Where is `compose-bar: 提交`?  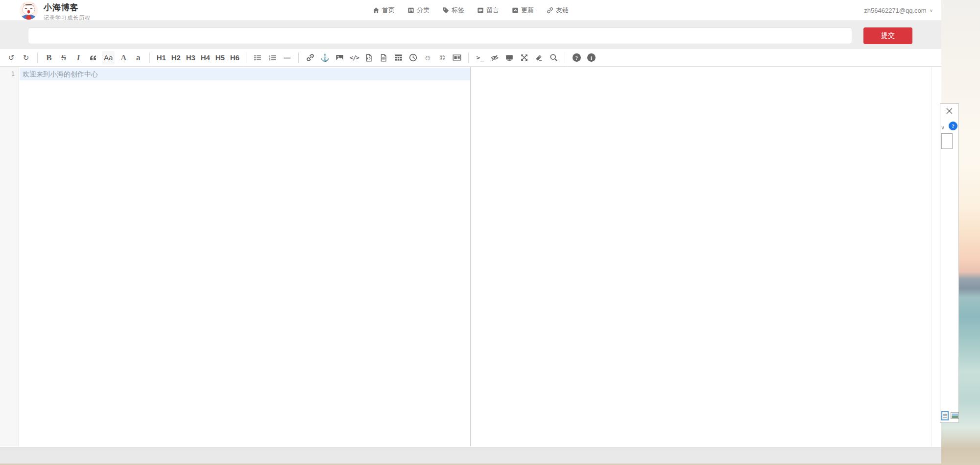 compose-bar: 提交 is located at coordinates (471, 35).